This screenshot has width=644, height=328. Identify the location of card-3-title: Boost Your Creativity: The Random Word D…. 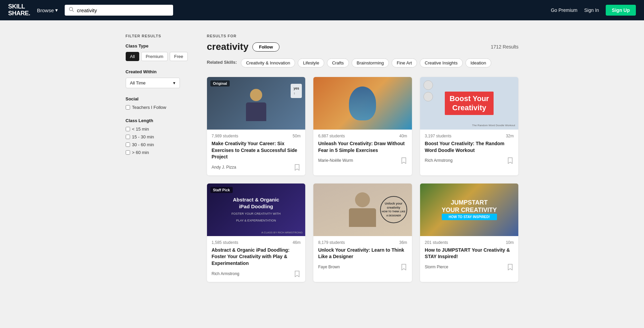
(470, 147).